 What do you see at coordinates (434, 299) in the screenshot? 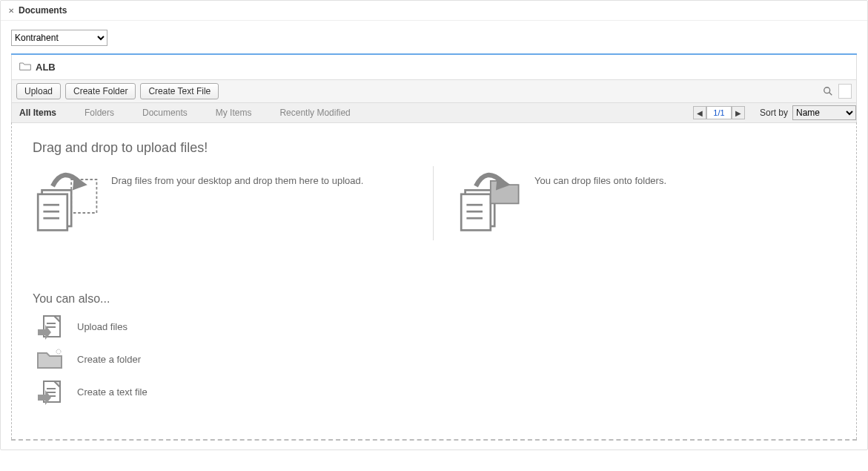
I see `also-heading: You can also...` at bounding box center [434, 299].